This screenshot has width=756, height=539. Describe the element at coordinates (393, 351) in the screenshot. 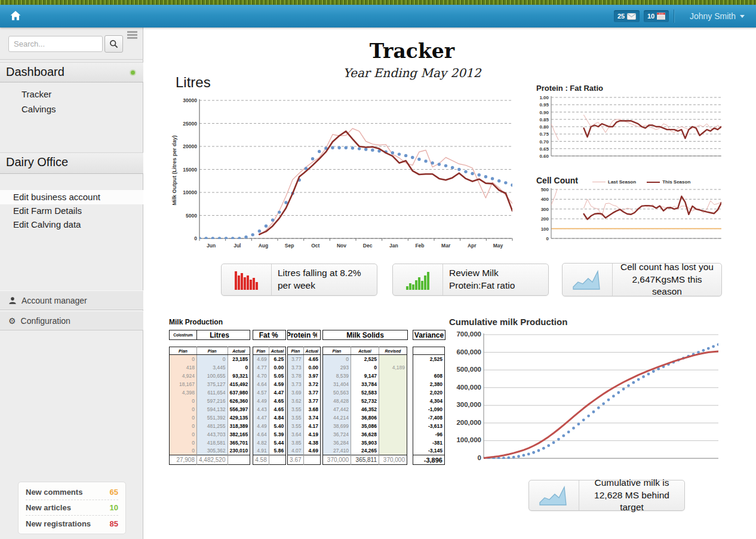

I see `column-subheader: Revised` at that location.